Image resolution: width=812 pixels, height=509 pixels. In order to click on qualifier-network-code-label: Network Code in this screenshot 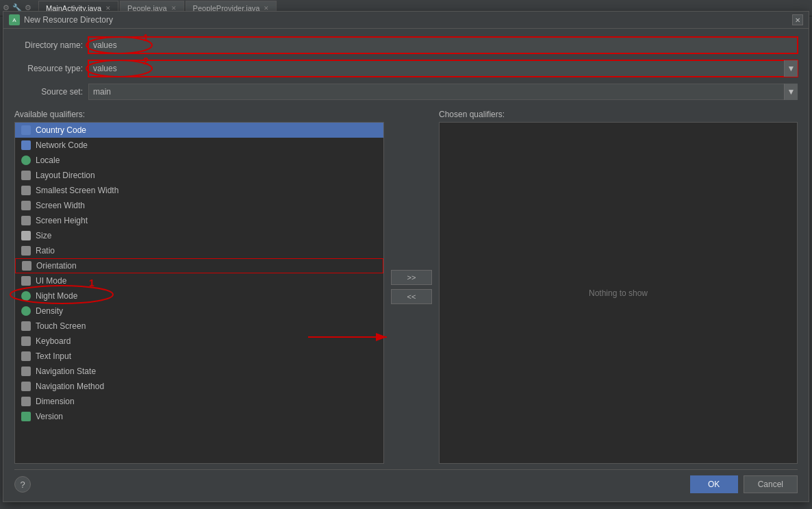, I will do `click(62, 145)`.